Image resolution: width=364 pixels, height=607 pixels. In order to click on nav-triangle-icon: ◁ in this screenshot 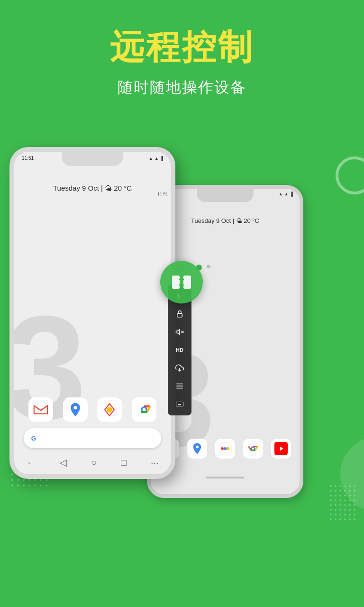, I will do `click(64, 462)`.